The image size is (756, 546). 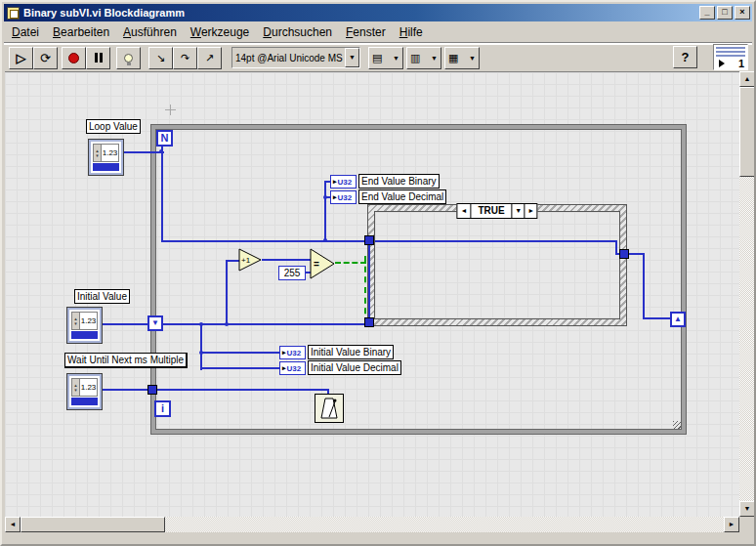 What do you see at coordinates (497, 266) in the screenshot?
I see `case-content` at bounding box center [497, 266].